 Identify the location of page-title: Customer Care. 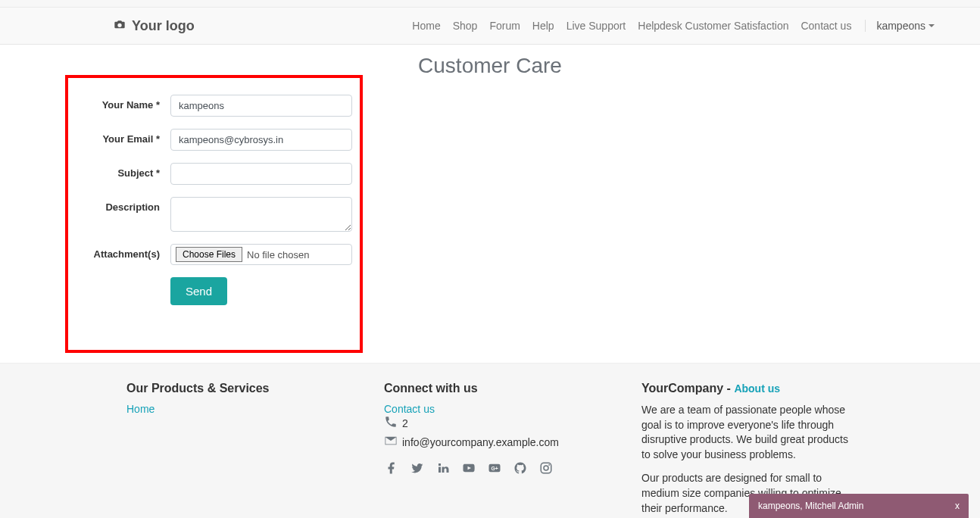
(490, 66).